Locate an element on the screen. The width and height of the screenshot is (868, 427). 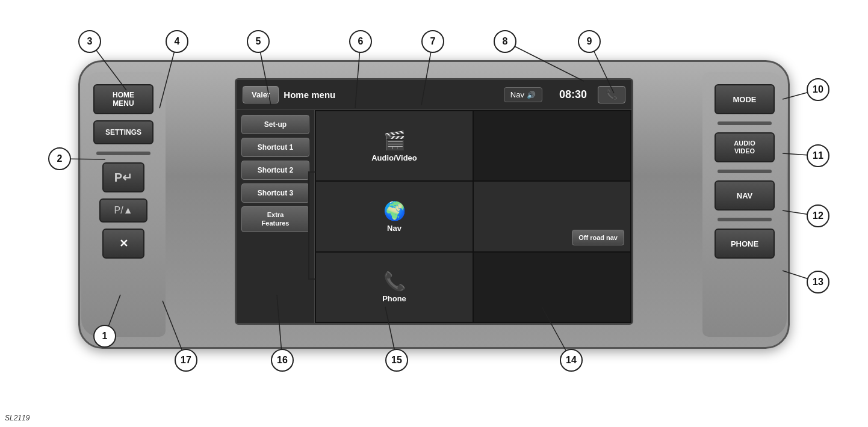
audio-video-cell: 🎬 Audio/Video is located at coordinates (394, 146).